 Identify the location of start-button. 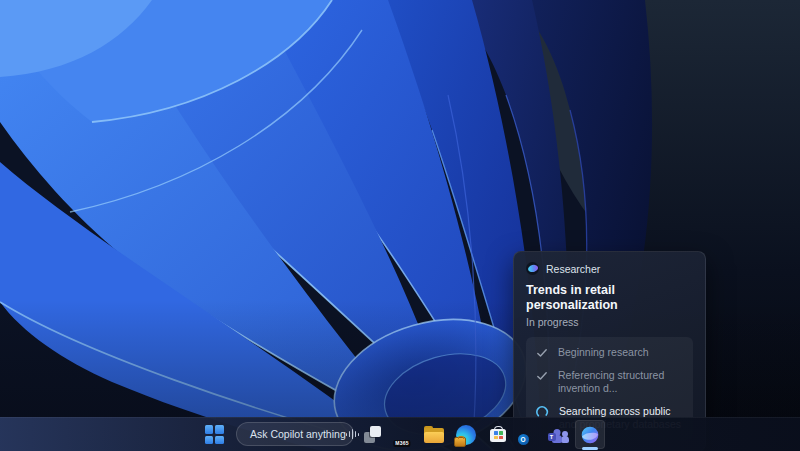
(214, 434).